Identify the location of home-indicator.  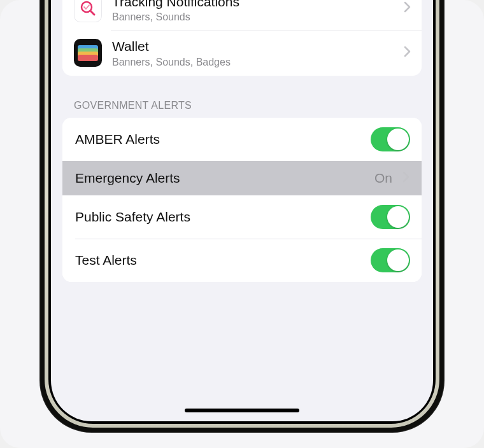
(242, 410).